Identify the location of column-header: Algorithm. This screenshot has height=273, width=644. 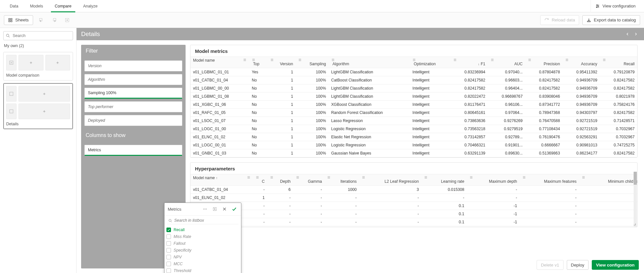
(369, 62).